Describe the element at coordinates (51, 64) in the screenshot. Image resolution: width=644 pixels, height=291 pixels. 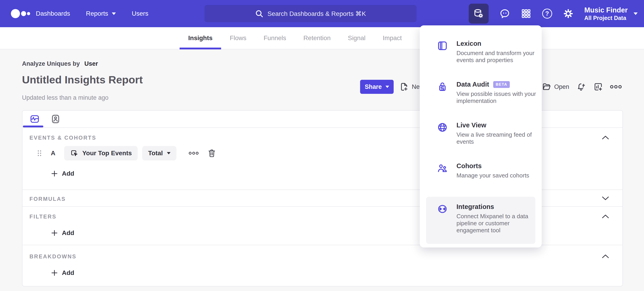
I see `analyze-uniques-prefix: Analyze Uniques by` at that location.